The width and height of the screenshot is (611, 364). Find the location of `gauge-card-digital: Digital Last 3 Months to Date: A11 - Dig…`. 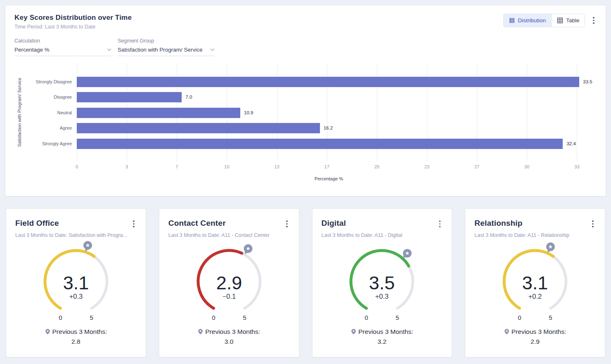

gauge-card-digital: Digital Last 3 Months to Date: A11 - Dig… is located at coordinates (382, 283).